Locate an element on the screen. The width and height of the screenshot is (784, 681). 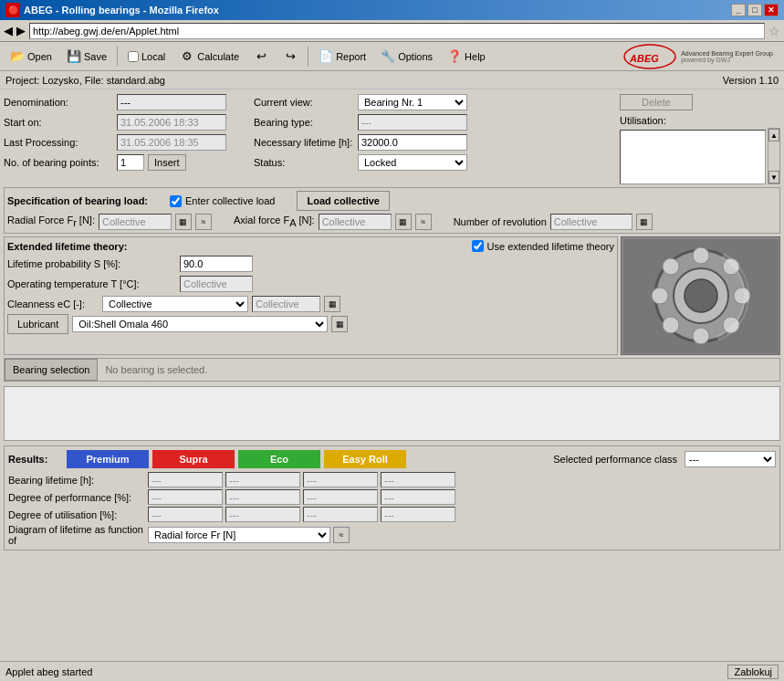
start-on-input is located at coordinates (172, 122).